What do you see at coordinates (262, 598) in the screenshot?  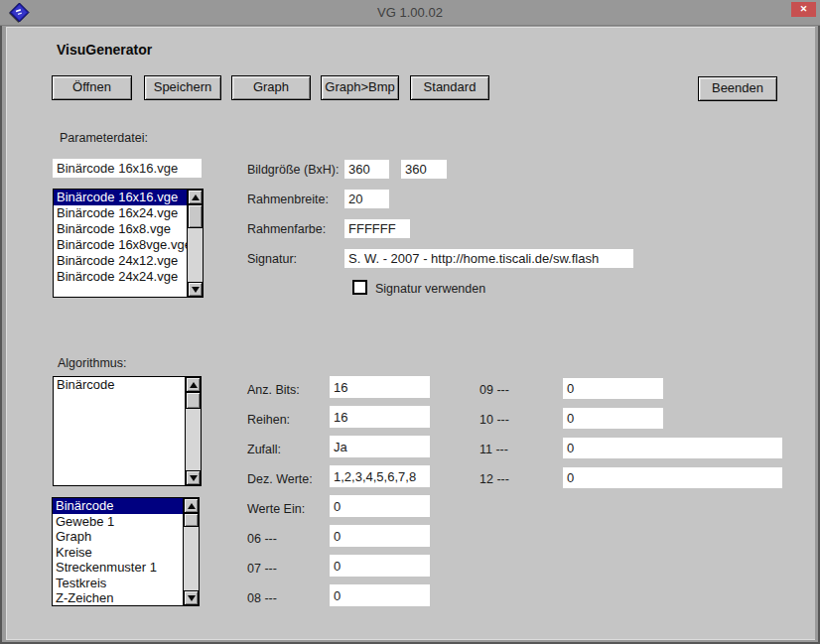 I see `param-label-08: 08 ---` at bounding box center [262, 598].